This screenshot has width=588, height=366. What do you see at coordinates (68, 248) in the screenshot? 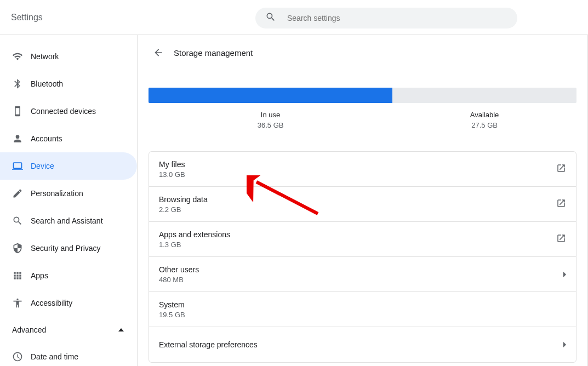
I see `sidebar-item-security-privacy: Security and Privacy` at bounding box center [68, 248].